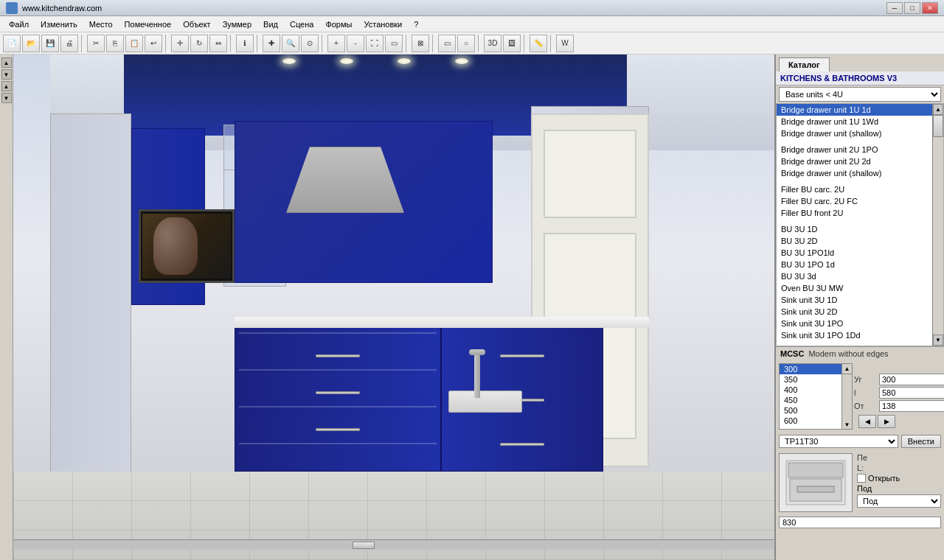  I want to click on menu-item-изменить: Изменить, so click(59, 24).